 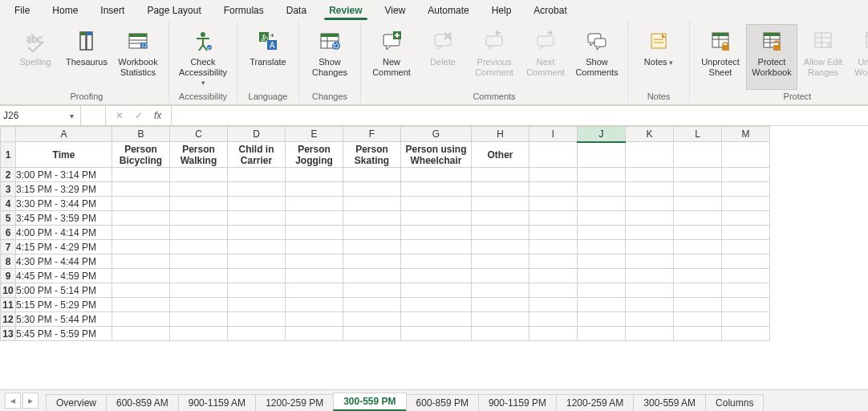 I want to click on cell-B4, so click(x=141, y=204).